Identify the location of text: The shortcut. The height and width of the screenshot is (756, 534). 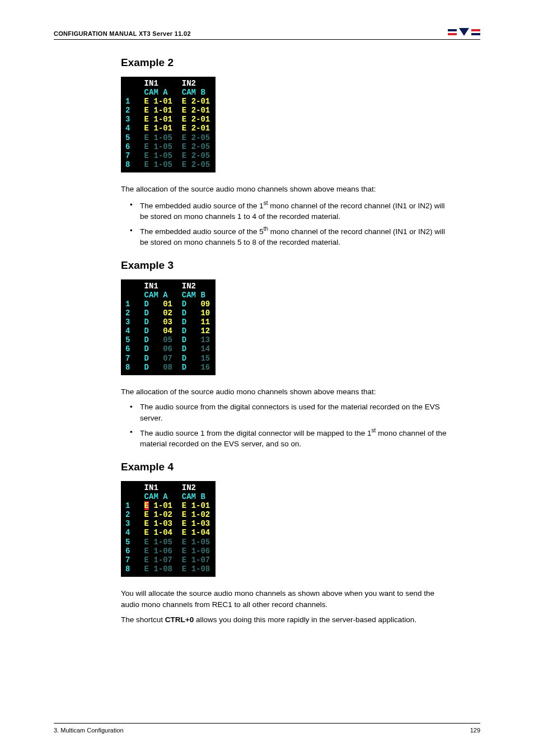
(143, 619).